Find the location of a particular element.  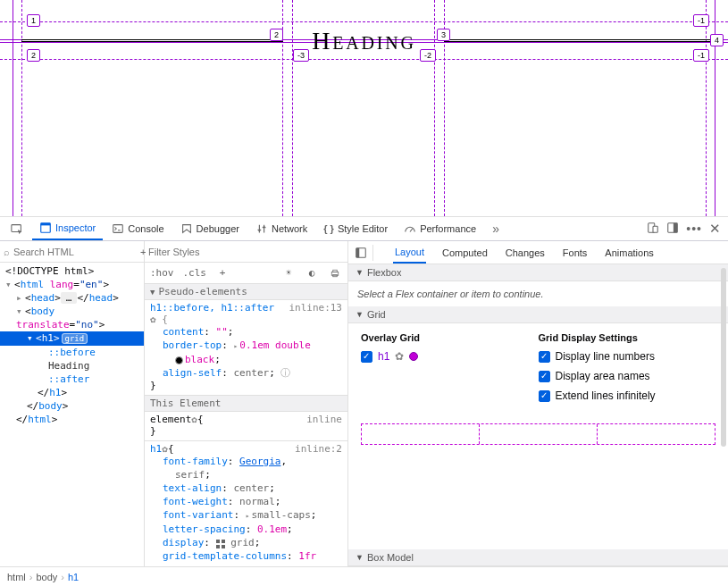

breadcrumbs: html › body › h1 is located at coordinates (364, 576).